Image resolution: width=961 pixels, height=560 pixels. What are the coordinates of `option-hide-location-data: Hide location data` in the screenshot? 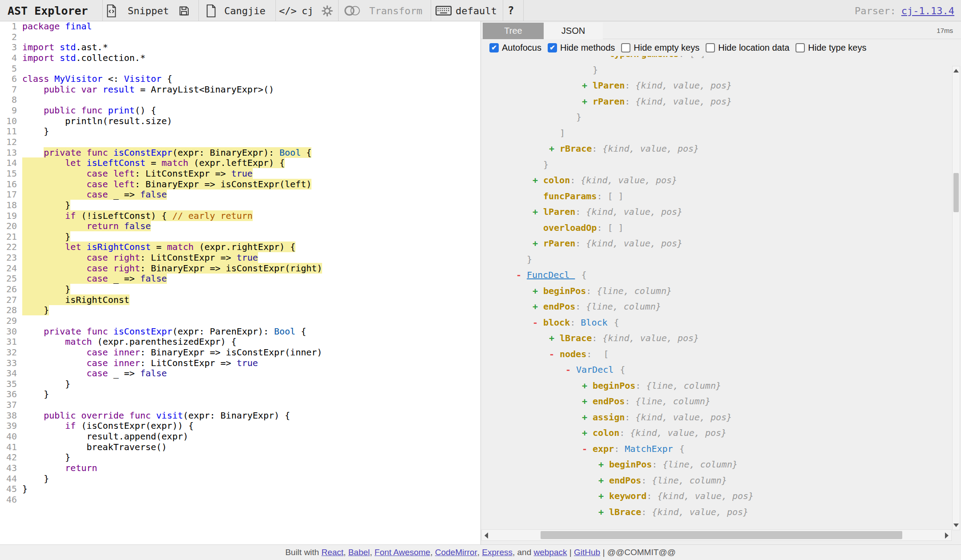 It's located at (747, 48).